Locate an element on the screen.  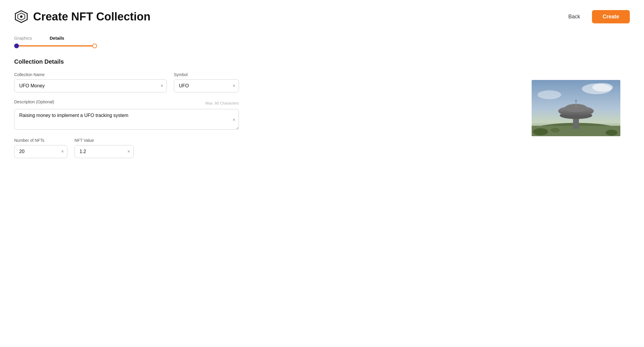
nft-value-group: NFT Value × is located at coordinates (104, 148).